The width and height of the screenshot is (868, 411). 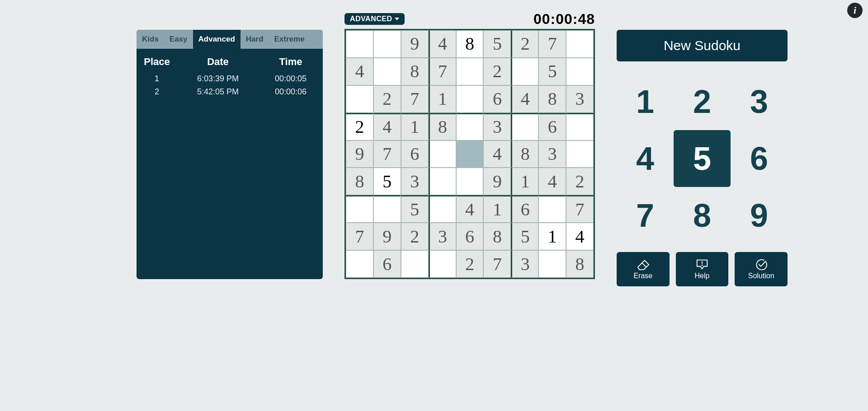 What do you see at coordinates (442, 71) in the screenshot?
I see `cell-1-3: 7` at bounding box center [442, 71].